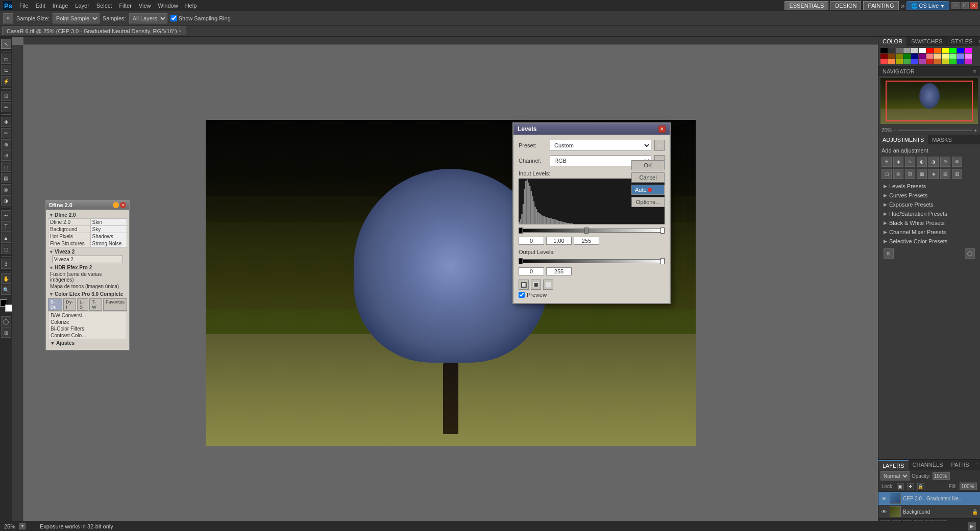 The height and width of the screenshot is (531, 980). I want to click on channel-mixer-presets-item: ▶ Channel Mixer Presets, so click(929, 232).